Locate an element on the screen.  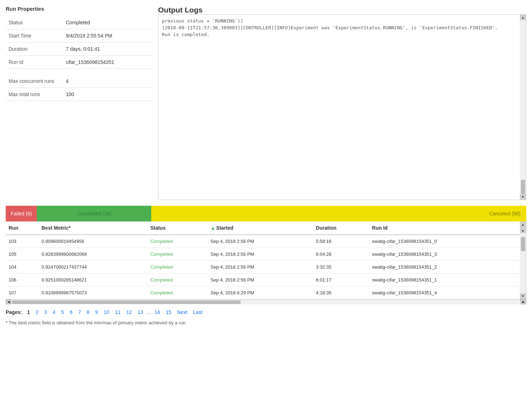
table-row: 107 0.9108999967575073 Completed Sep 4, … is located at coordinates (263, 293).